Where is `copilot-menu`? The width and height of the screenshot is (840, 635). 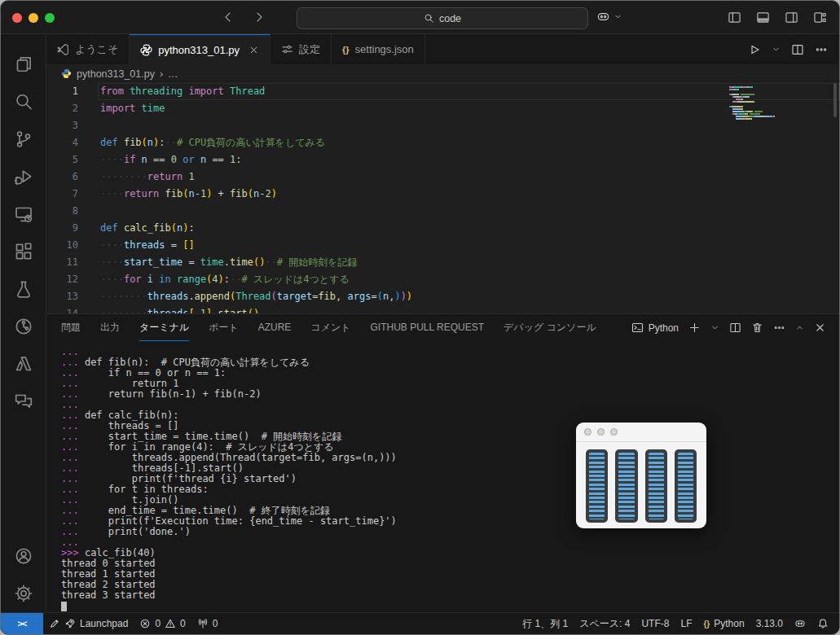
copilot-menu is located at coordinates (609, 16).